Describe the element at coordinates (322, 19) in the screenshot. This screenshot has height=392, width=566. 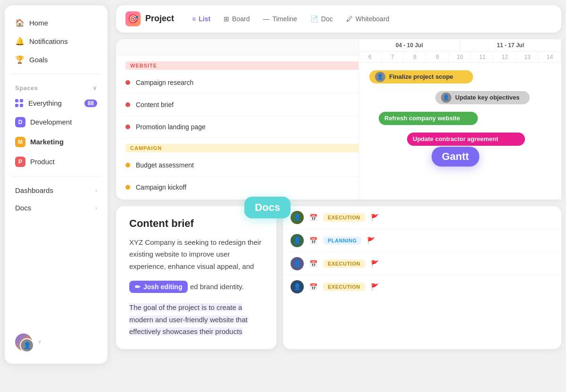
I see `tab-doc: 📄 Doc` at that location.